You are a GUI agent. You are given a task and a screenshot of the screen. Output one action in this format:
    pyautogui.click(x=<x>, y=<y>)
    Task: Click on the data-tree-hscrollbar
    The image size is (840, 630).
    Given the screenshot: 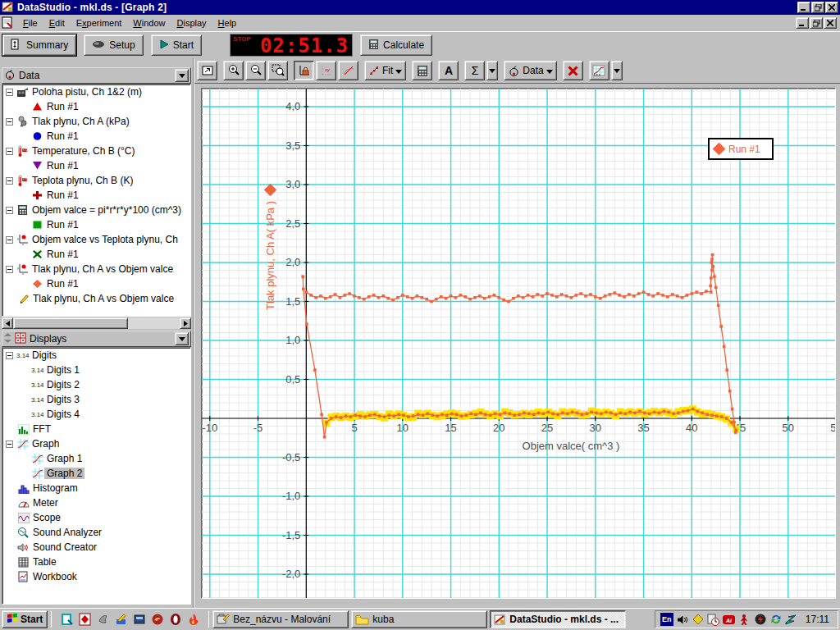 What is the action you would take?
    pyautogui.click(x=97, y=323)
    